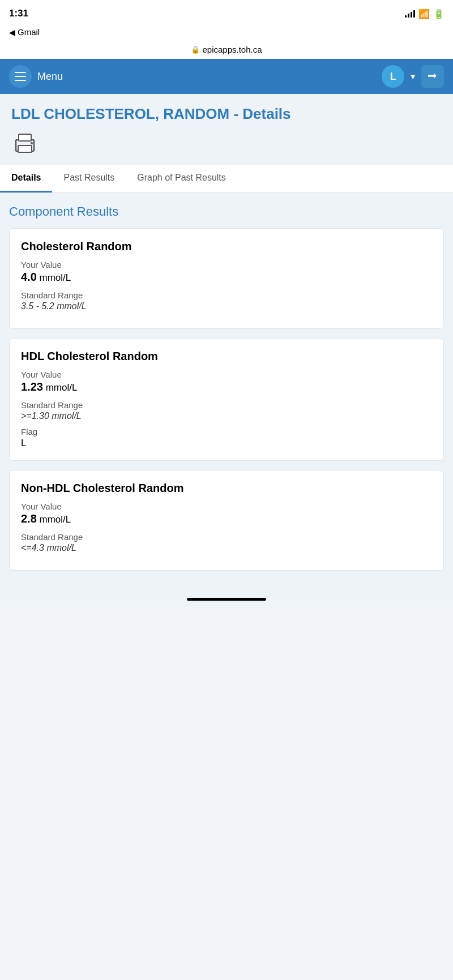 The height and width of the screenshot is (980, 453). What do you see at coordinates (25, 144) in the screenshot?
I see `print-button` at bounding box center [25, 144].